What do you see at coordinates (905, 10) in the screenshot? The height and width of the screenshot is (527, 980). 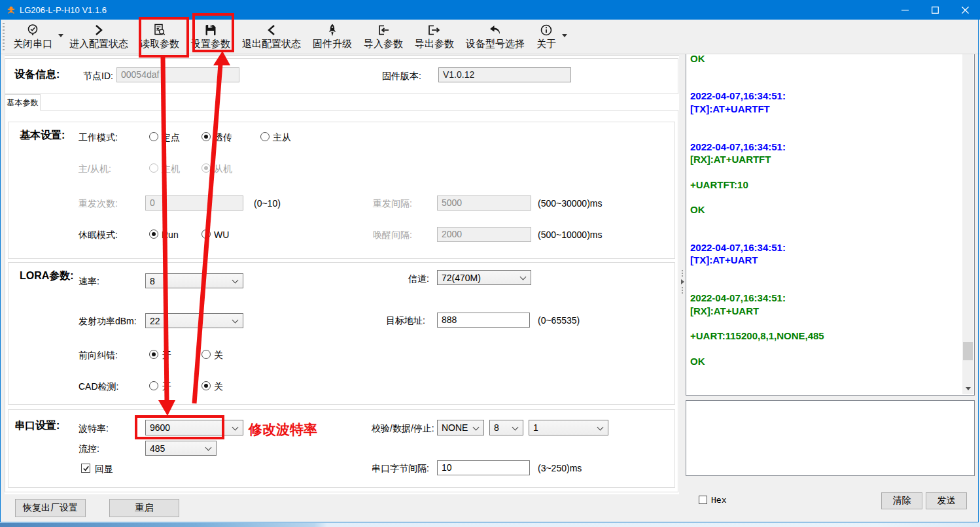 I see `minimize-button` at bounding box center [905, 10].